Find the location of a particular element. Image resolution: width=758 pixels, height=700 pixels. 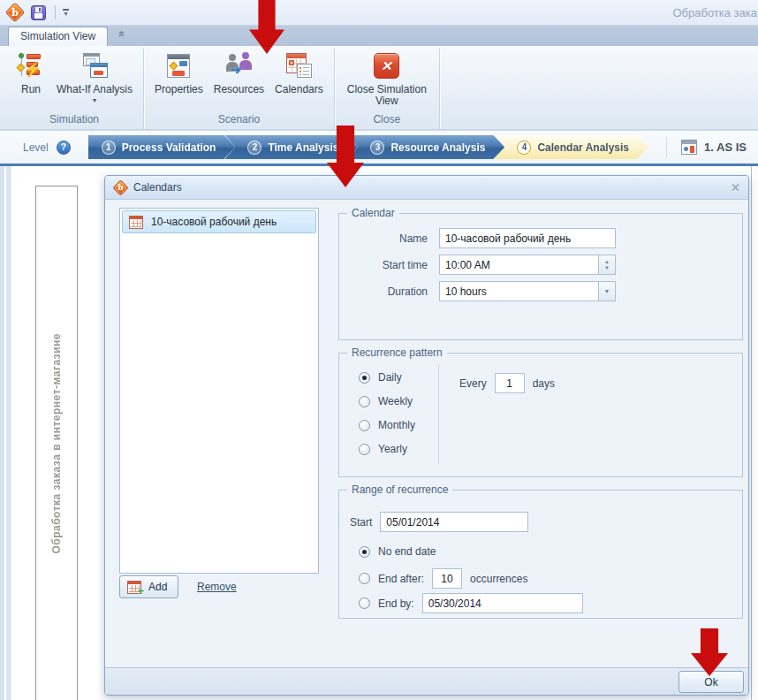

spinner-down-icon: ▼ is located at coordinates (607, 269).